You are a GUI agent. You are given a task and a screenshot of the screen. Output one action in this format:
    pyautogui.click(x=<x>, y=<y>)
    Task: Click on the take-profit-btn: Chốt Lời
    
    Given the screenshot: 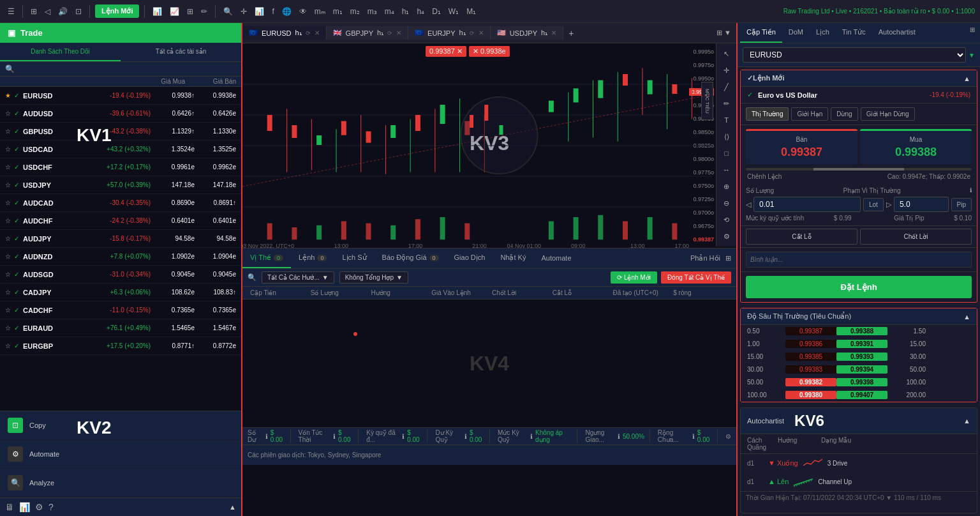 What is the action you would take?
    pyautogui.click(x=916, y=236)
    